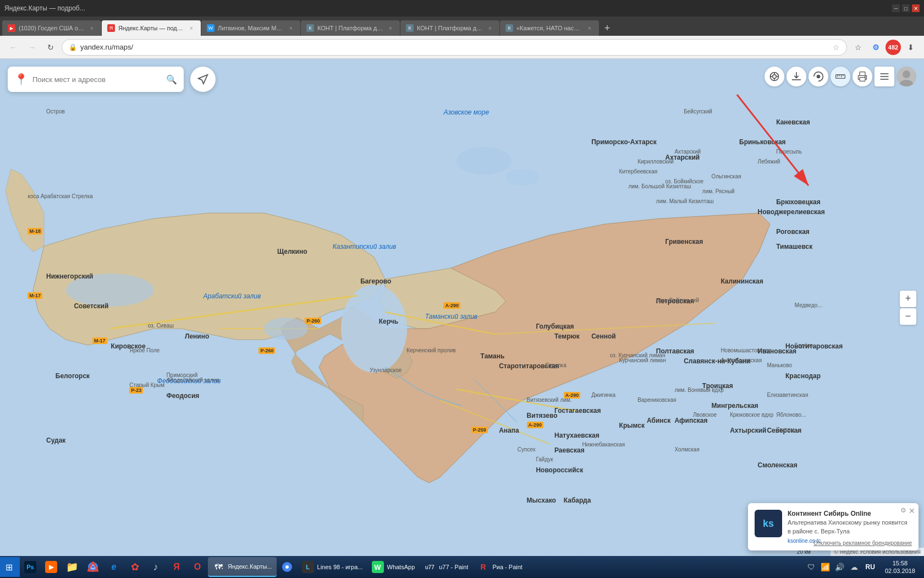 This screenshot has height=578, width=924. I want to click on taskbar-yandex: Я, so click(177, 567).